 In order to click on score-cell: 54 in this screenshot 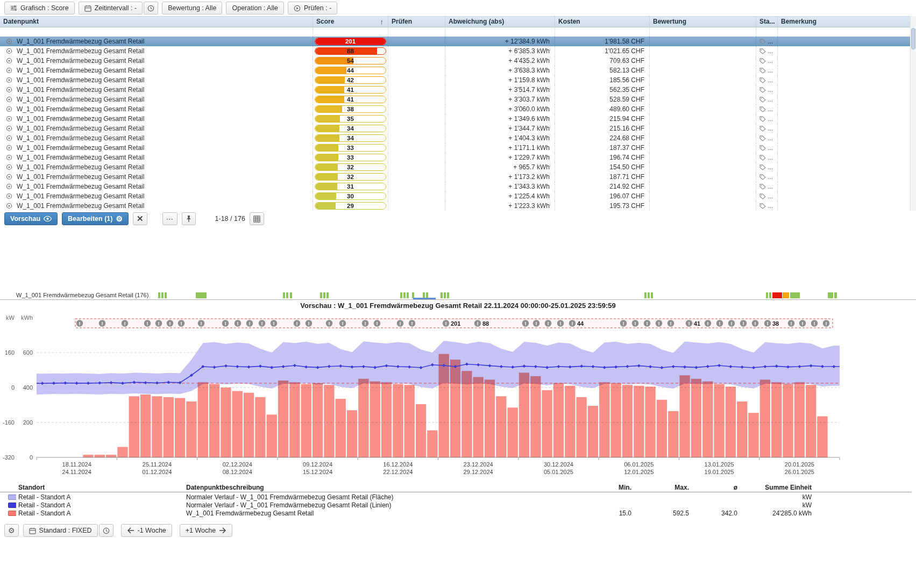, I will do `click(351, 61)`.